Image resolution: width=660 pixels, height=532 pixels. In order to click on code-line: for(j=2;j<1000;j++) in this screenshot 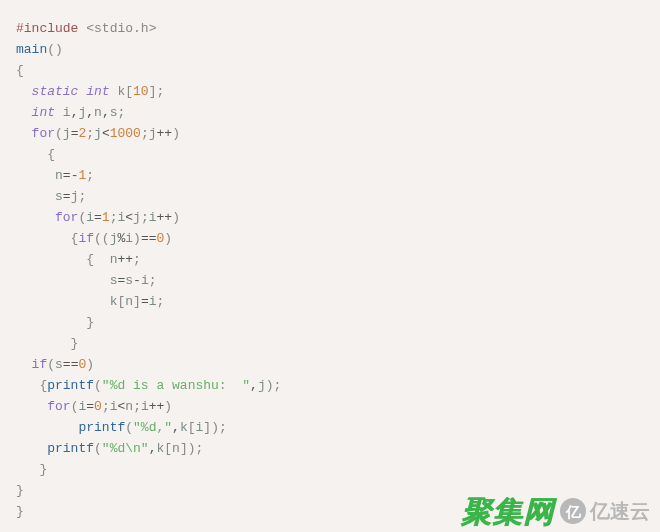, I will do `click(330, 134)`.